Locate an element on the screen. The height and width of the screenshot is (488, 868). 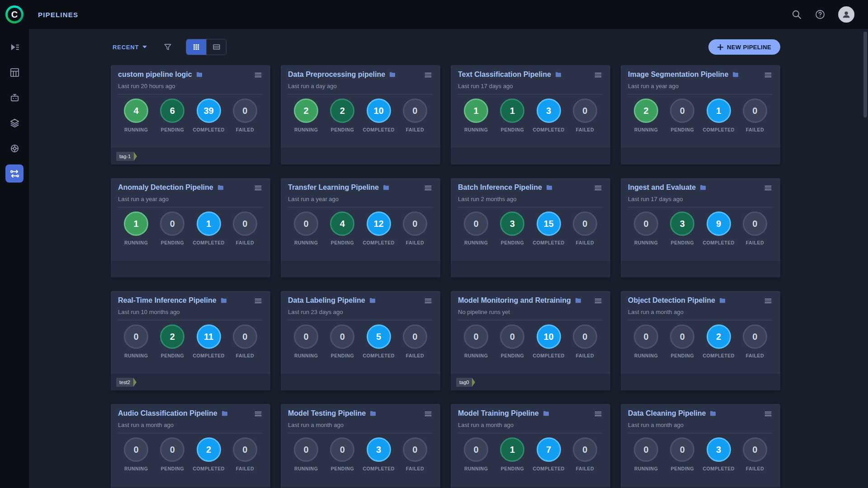
scrollbar is located at coordinates (865, 75).